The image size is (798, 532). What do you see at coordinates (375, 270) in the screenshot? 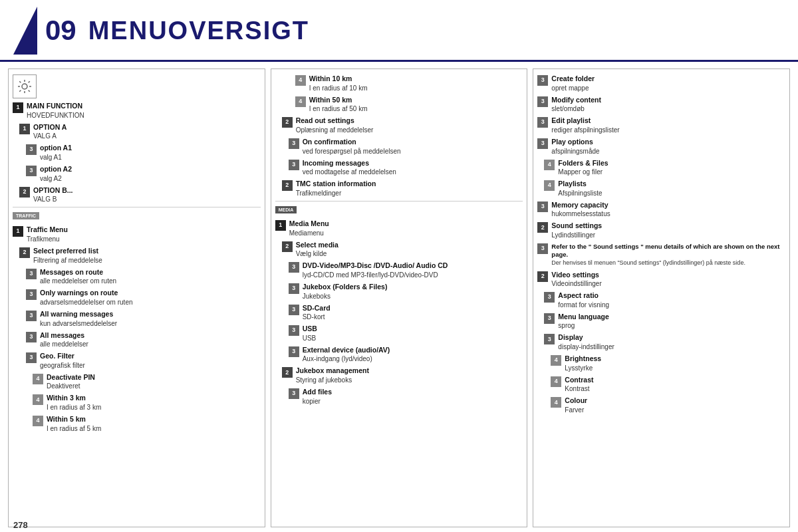
I see `item-text: DVD-Video/MP3-Disc /DVD-Audio/ Audio CD …` at bounding box center [375, 270].